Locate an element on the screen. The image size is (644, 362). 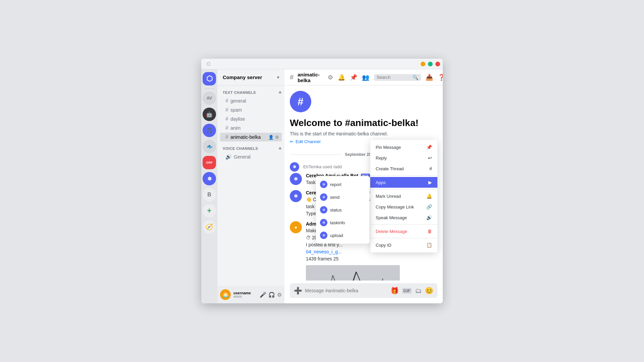
channel-item-animatic-belka: # animatic-belka 👤 ⚙ is located at coordinates (251, 137).